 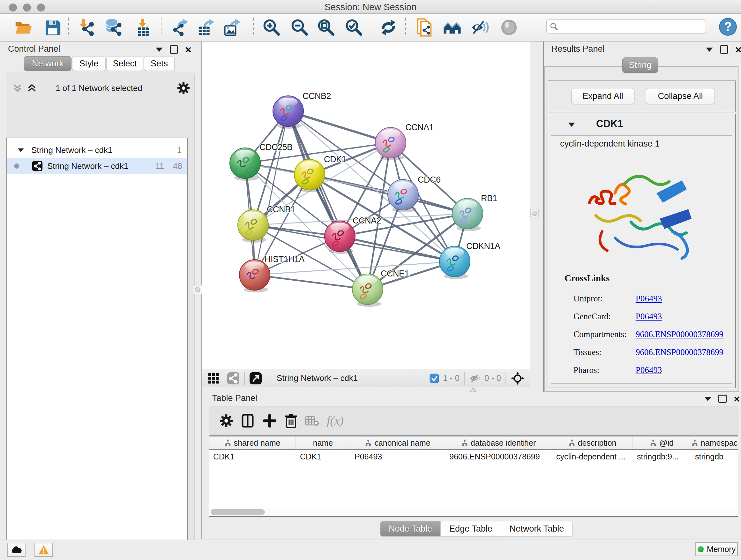 What do you see at coordinates (17, 88) in the screenshot?
I see `expand-all-chevrons-icon` at bounding box center [17, 88].